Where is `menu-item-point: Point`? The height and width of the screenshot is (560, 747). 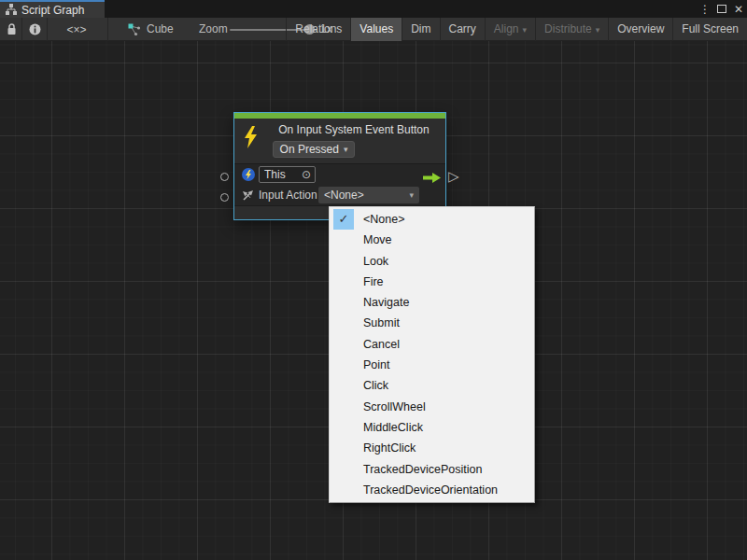 menu-item-point: Point is located at coordinates (431, 365).